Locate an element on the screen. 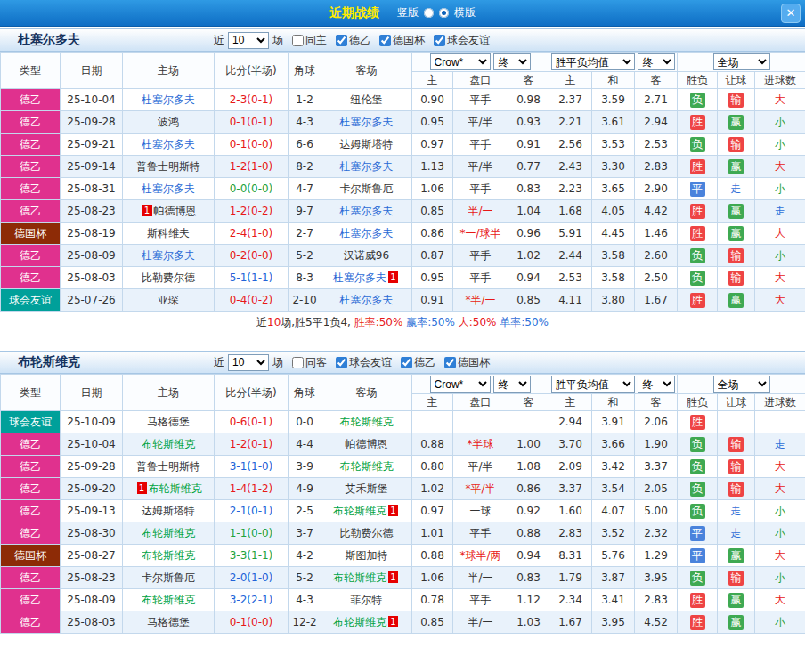  avg-away-odds: 2.53 is located at coordinates (656, 144).